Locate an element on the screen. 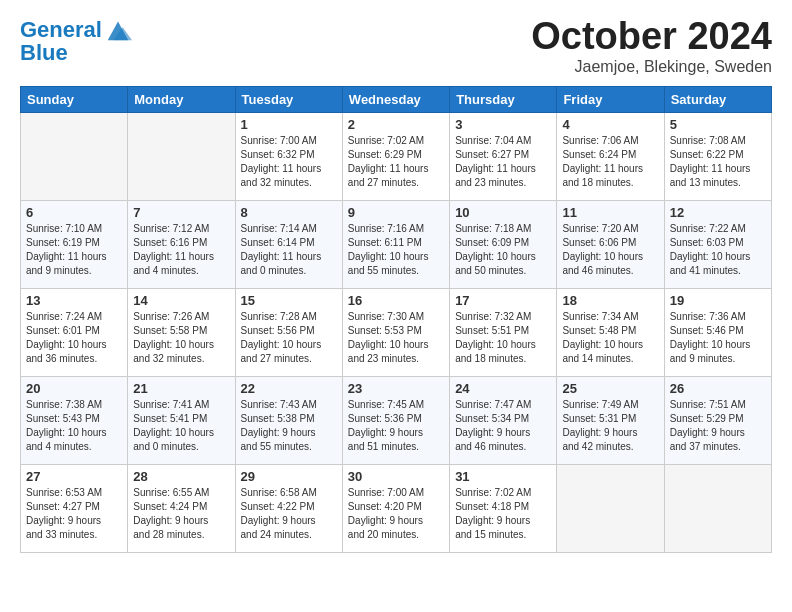 The height and width of the screenshot is (612, 792). day-number: 1 is located at coordinates (289, 124).